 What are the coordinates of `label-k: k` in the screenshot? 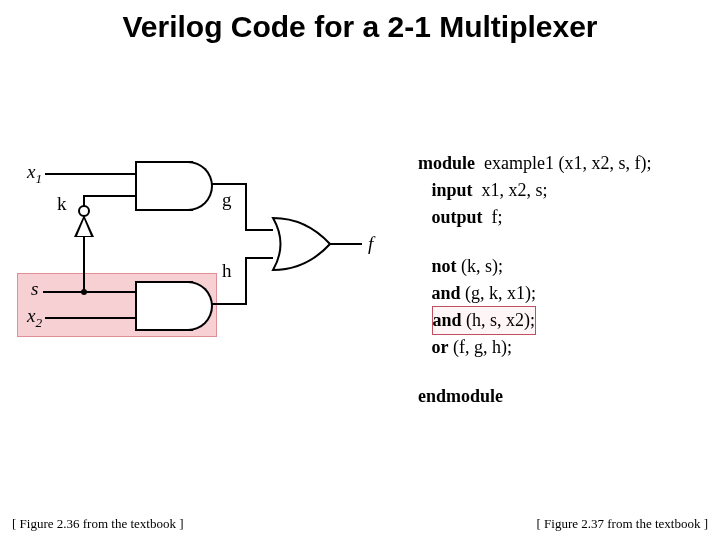 It's located at (62, 204).